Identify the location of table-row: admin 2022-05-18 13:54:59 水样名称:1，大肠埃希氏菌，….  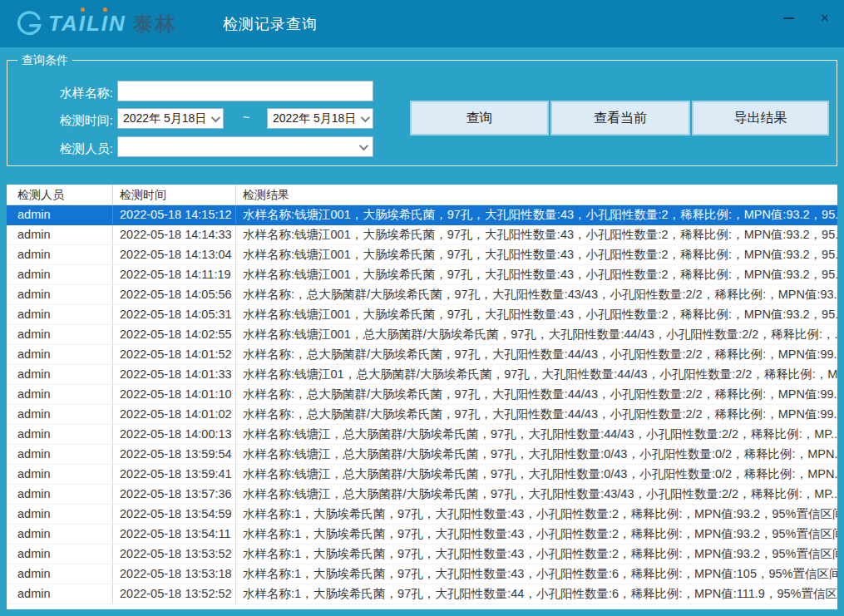
(422, 515).